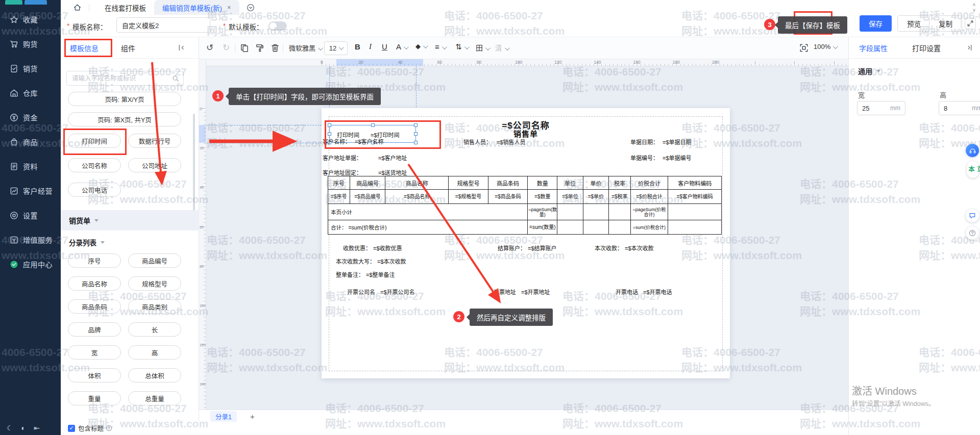 Image resolution: width=980 pixels, height=435 pixels. Describe the element at coordinates (357, 47) in the screenshot. I see `bold-button: B` at that location.